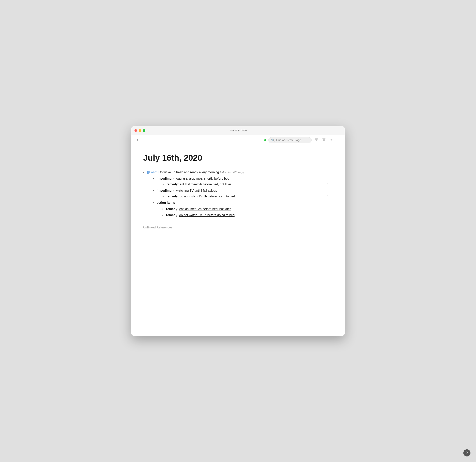 This screenshot has height=462, width=476. I want to click on ref-count-1: 1, so click(328, 184).